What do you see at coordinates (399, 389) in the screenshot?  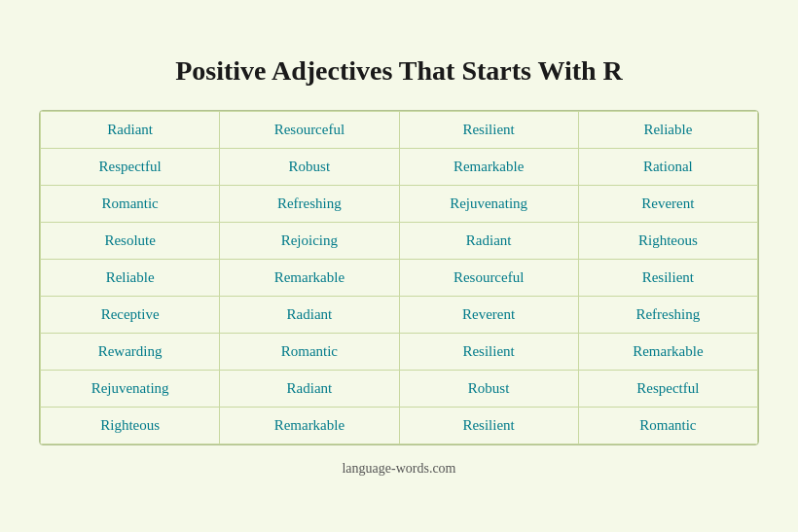 I see `table-row: RejuvenatingRadiantRobustRespectful` at bounding box center [399, 389].